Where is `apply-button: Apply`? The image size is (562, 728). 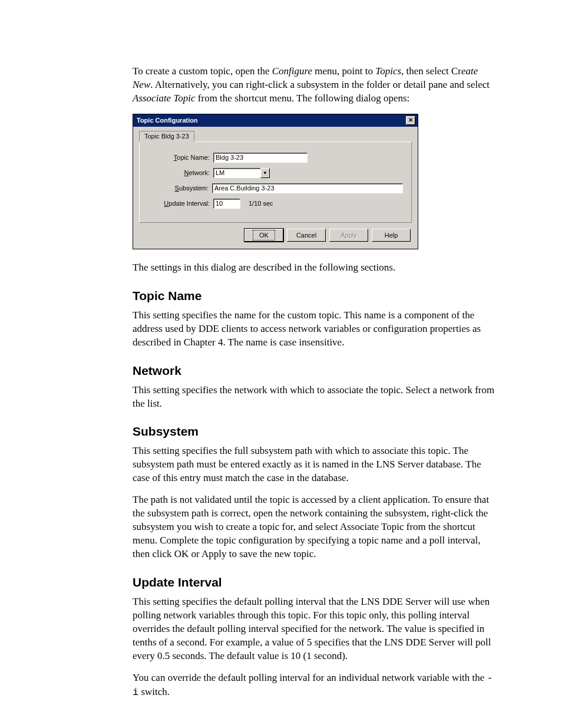 apply-button: Apply is located at coordinates (349, 235).